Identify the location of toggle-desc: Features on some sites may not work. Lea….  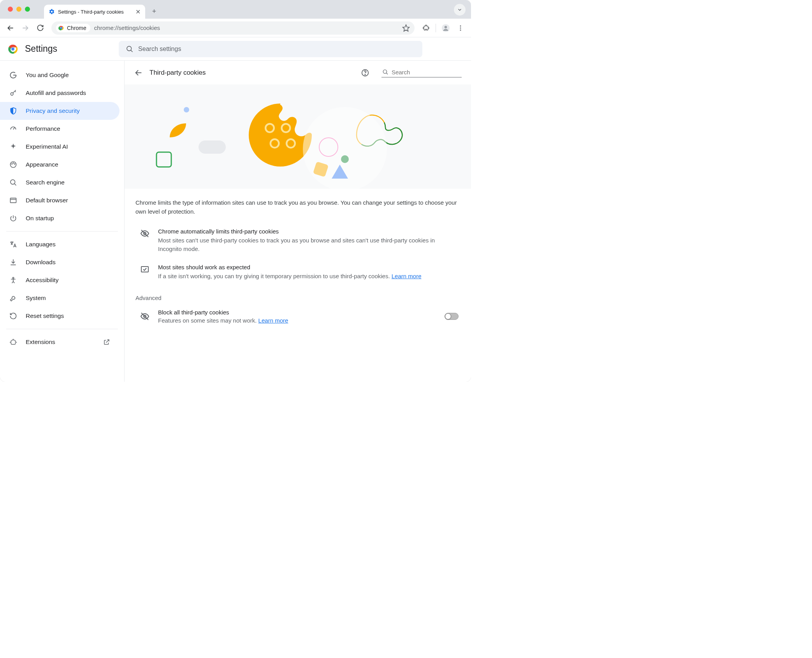
(298, 321).